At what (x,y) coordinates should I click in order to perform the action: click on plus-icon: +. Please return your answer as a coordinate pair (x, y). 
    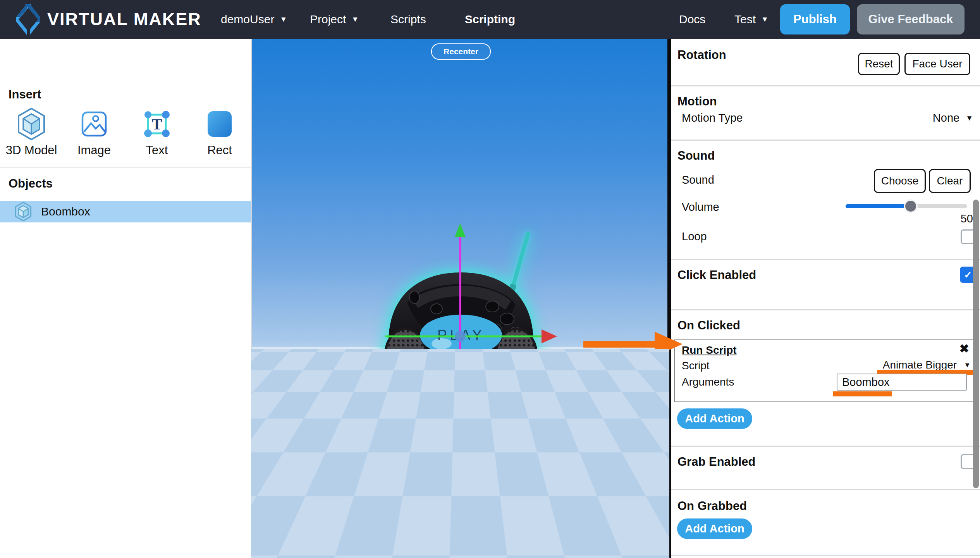
    Looking at the image, I should click on (553, 509).